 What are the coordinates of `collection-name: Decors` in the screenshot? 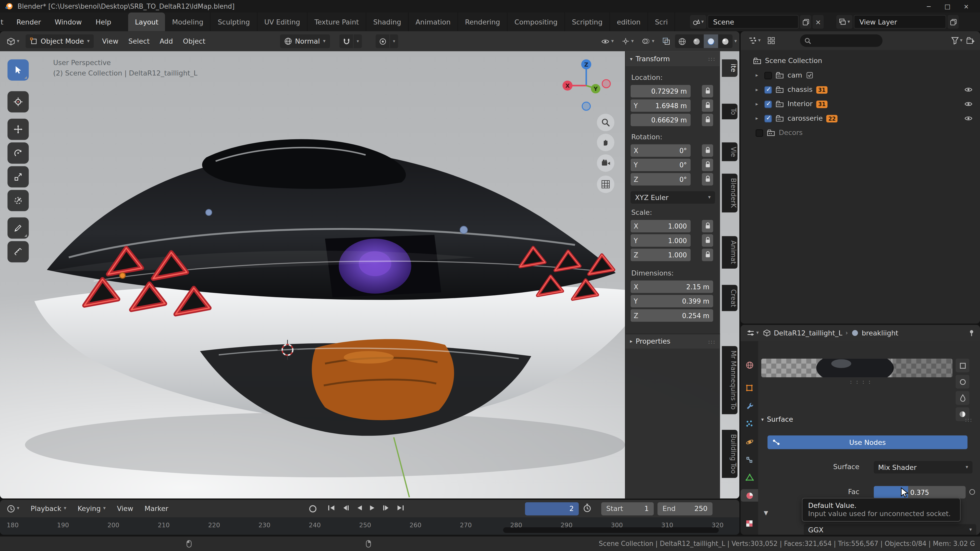 It's located at (791, 133).